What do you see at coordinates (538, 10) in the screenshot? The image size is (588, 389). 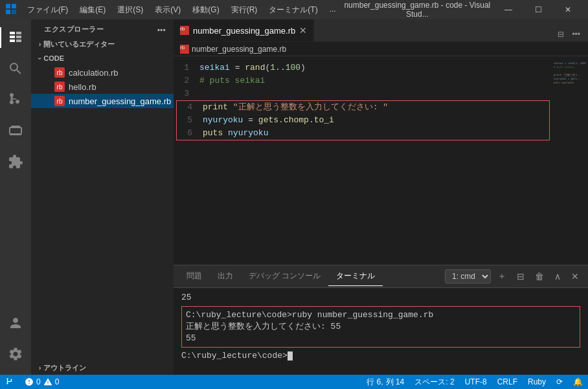 I see `maximize-button: ☐` at bounding box center [538, 10].